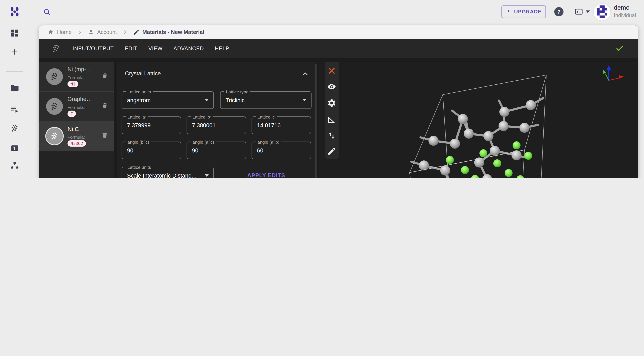  I want to click on lattice-type-select: Lattice type Triclinic, so click(266, 100).